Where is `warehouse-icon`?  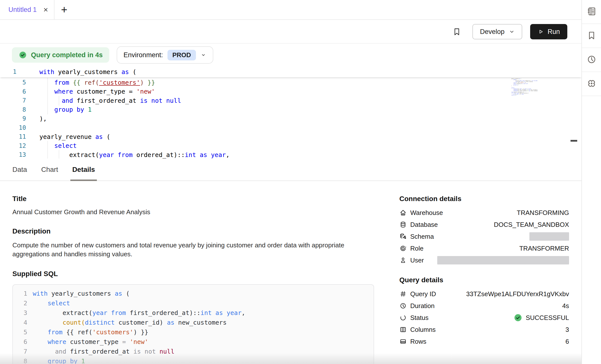
warehouse-icon is located at coordinates (403, 213).